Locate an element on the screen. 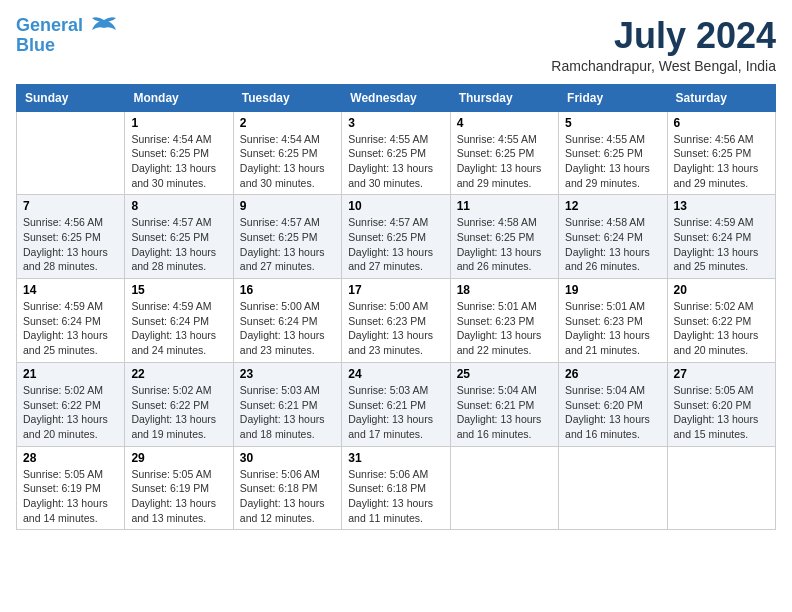 Image resolution: width=792 pixels, height=612 pixels. cell-info-text: Sunrise: 5:06 AM is located at coordinates (396, 474).